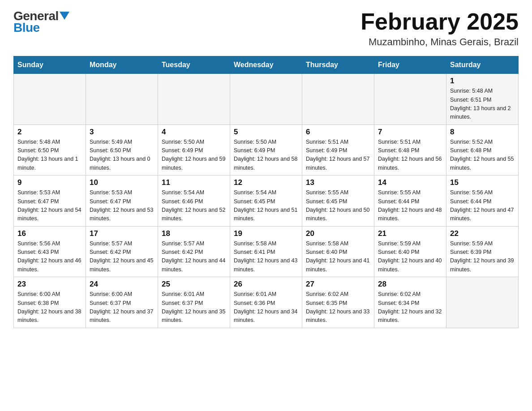 Image resolution: width=532 pixels, height=411 pixels. Describe the element at coordinates (122, 150) in the screenshot. I see `calendar-cell: 3Sunrise: 5:49 AMSunset: 6:50 PMDaylight…` at that location.